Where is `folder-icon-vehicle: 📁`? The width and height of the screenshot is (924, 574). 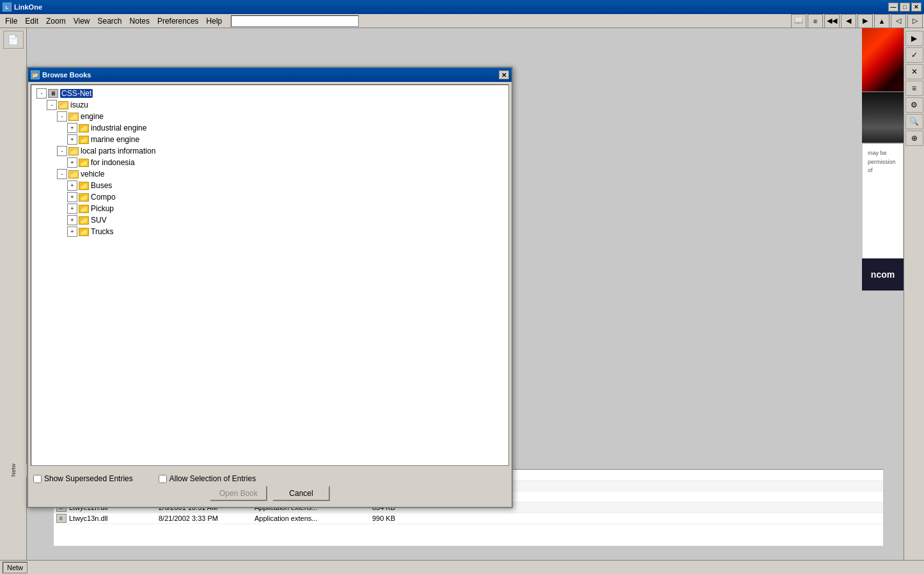
folder-icon-vehicle: 📁 is located at coordinates (74, 174).